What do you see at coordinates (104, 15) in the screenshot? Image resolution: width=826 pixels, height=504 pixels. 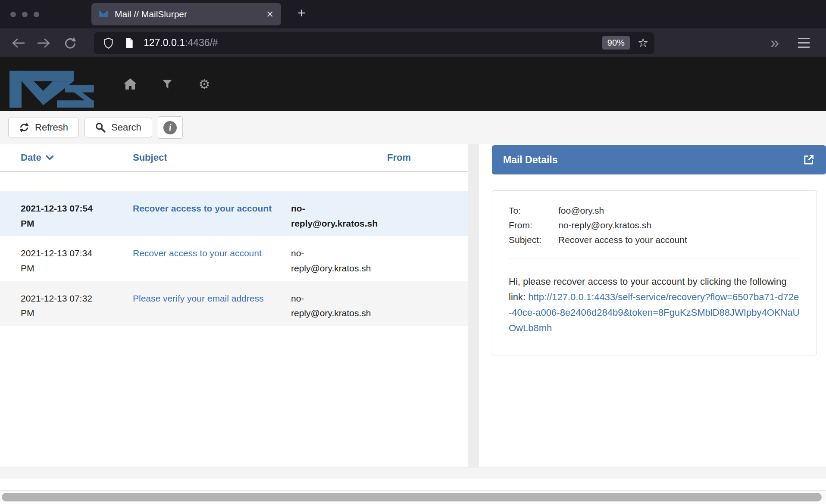 I see `tab-favicon-mailslurper-icon` at bounding box center [104, 15].